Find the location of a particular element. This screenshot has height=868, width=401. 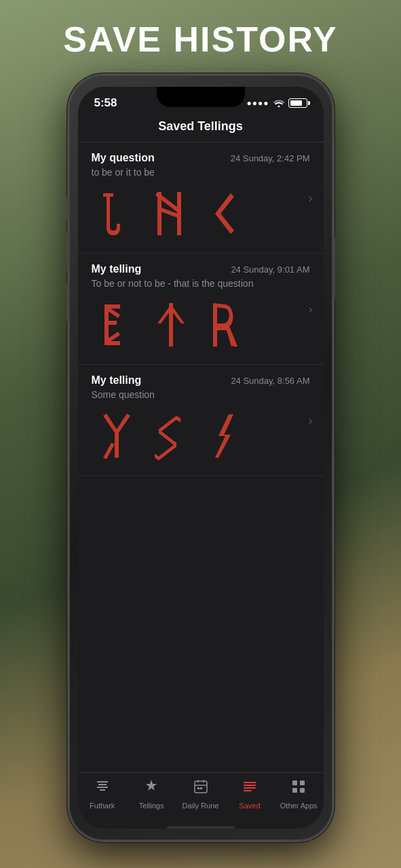

telling-name: My question is located at coordinates (123, 158).